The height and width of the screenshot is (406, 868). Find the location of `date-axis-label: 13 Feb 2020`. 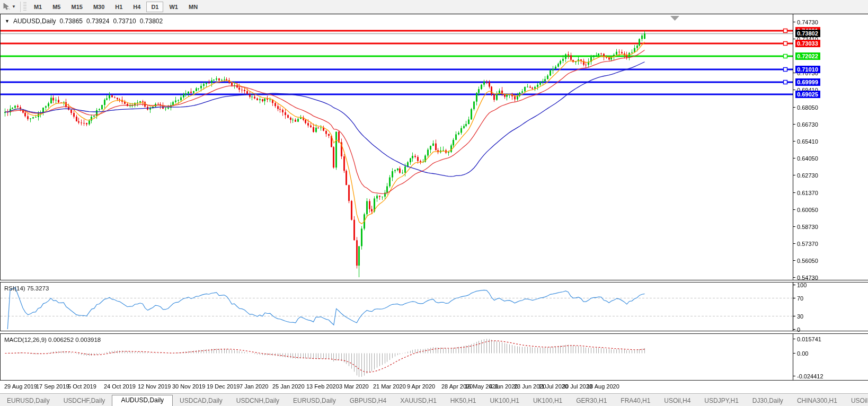

date-axis-label: 13 Feb 2020 is located at coordinates (323, 386).